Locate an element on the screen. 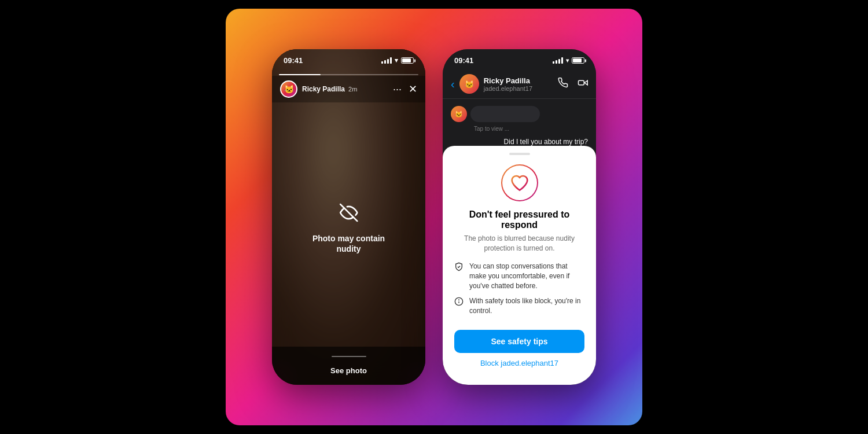 This screenshot has height=434, width=868. close-icon: ✕ is located at coordinates (413, 89).